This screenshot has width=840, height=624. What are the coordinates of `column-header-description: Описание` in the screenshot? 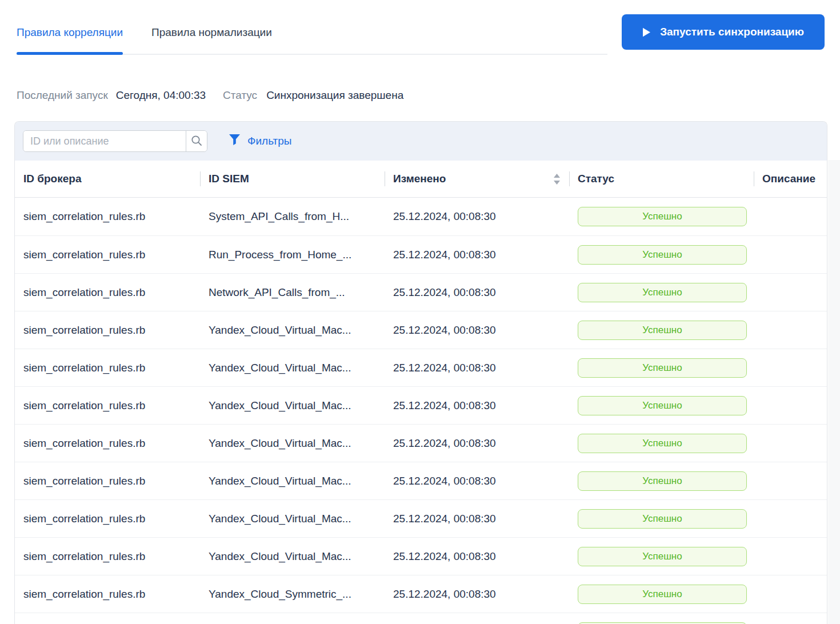 It's located at (790, 179).